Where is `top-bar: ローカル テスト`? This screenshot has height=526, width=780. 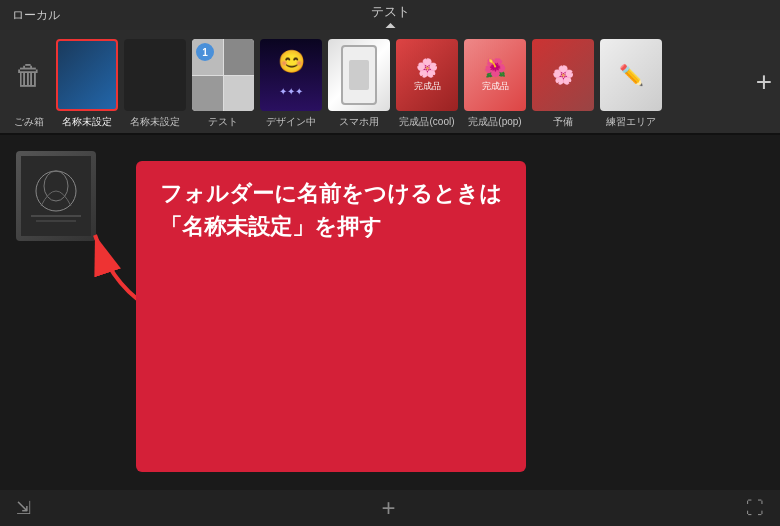
top-bar: ローカル テスト is located at coordinates (390, 15).